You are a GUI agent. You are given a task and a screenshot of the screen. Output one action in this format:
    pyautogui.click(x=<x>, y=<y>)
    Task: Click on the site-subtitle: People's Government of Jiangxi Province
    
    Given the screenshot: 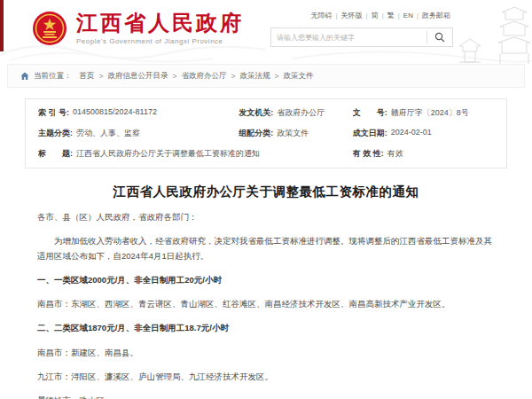 What is the action you would take?
    pyautogui.click(x=160, y=41)
    